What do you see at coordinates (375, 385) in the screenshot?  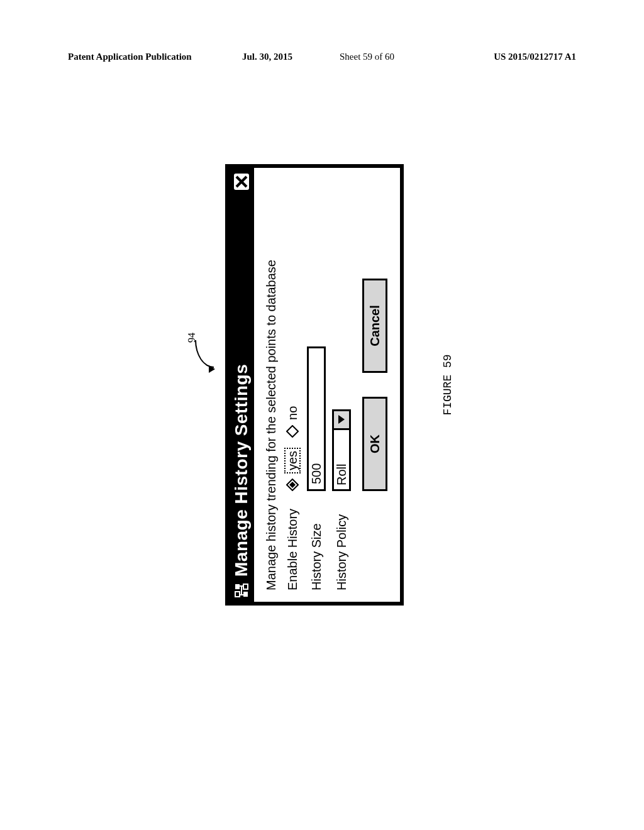 I see `dialog-button-row: OK Cancel` at bounding box center [375, 385].